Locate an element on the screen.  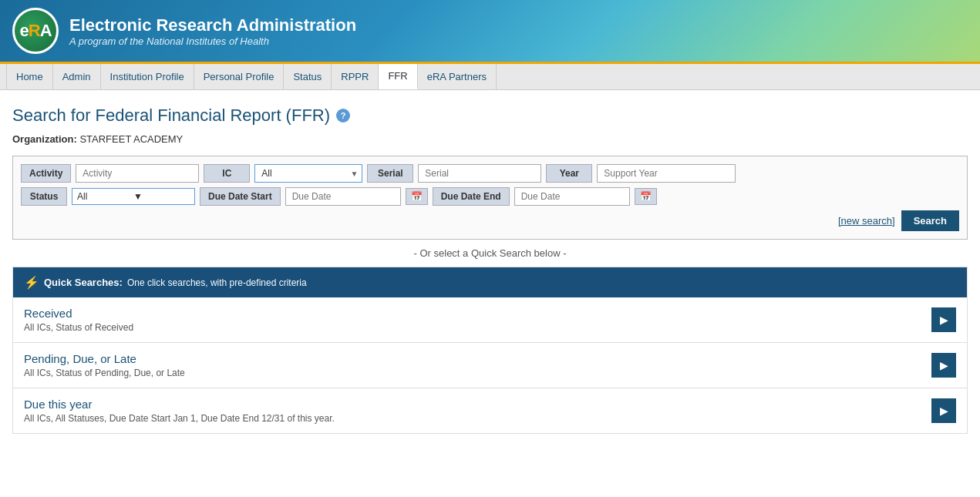
qs-item-text-1: Pending, Due, or Late All ICs, Status of… is located at coordinates (105, 365).